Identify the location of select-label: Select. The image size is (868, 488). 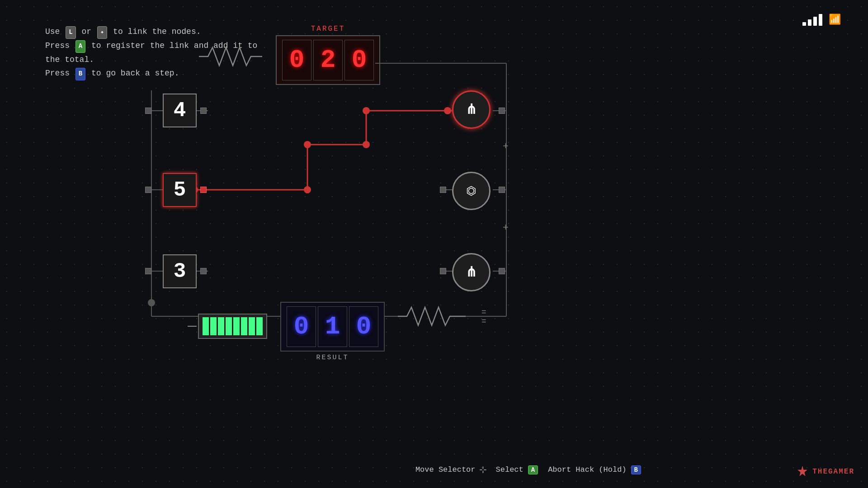
(510, 470).